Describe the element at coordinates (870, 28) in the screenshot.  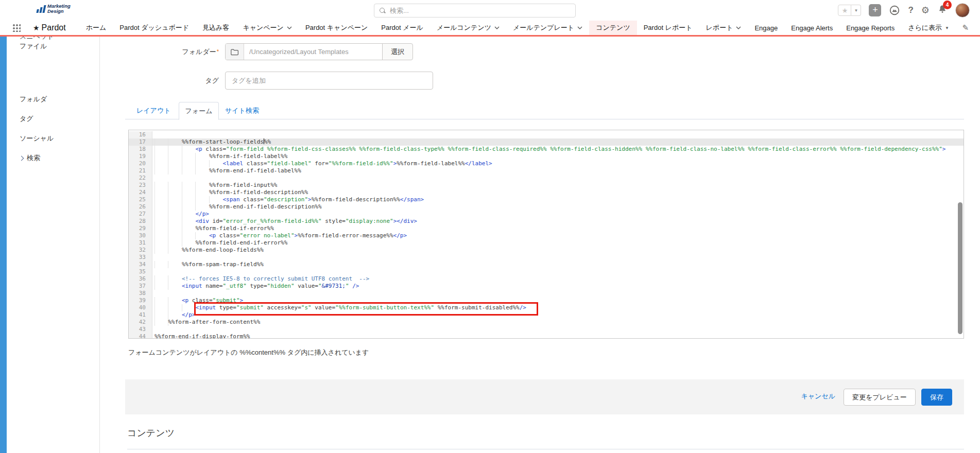
I see `nav-tab: Engage Reports` at that location.